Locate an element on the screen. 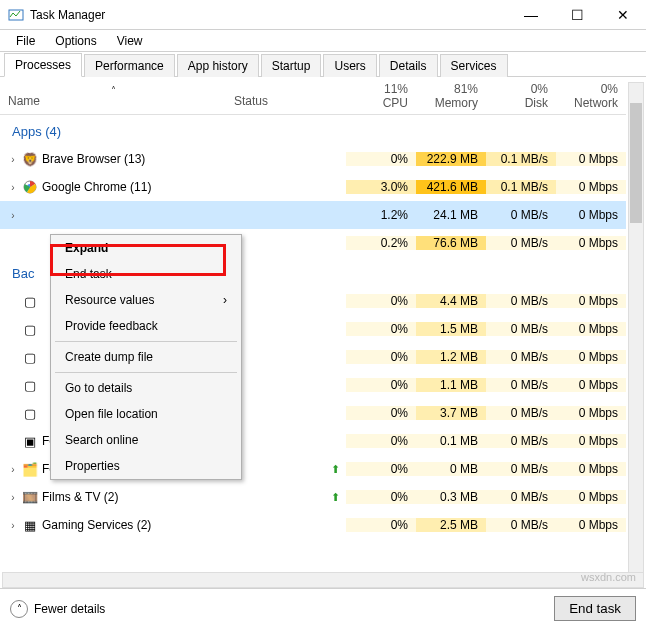 This screenshot has height=628, width=646. ctx-properties: Properties is located at coordinates (146, 466).